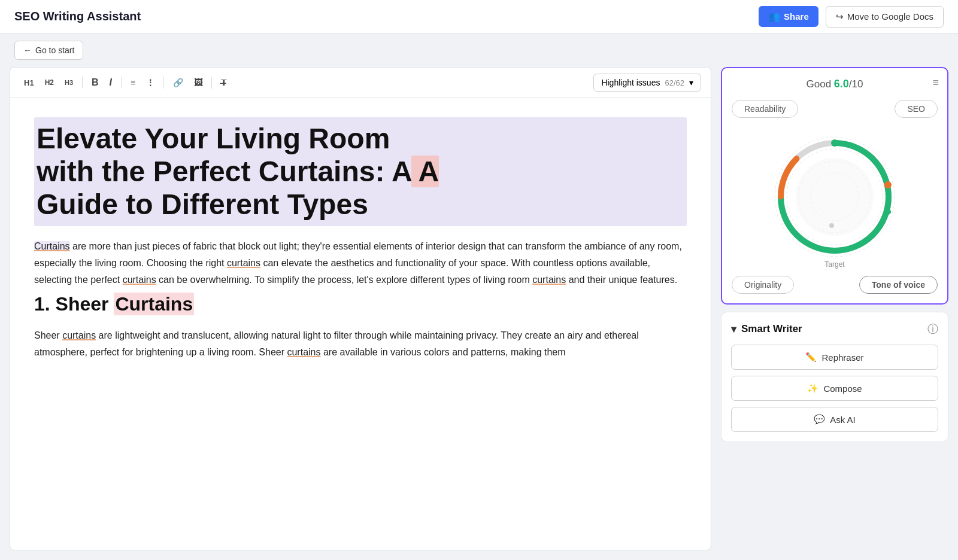 The image size is (958, 560). I want to click on score-card-menu-icon: ≡, so click(935, 83).